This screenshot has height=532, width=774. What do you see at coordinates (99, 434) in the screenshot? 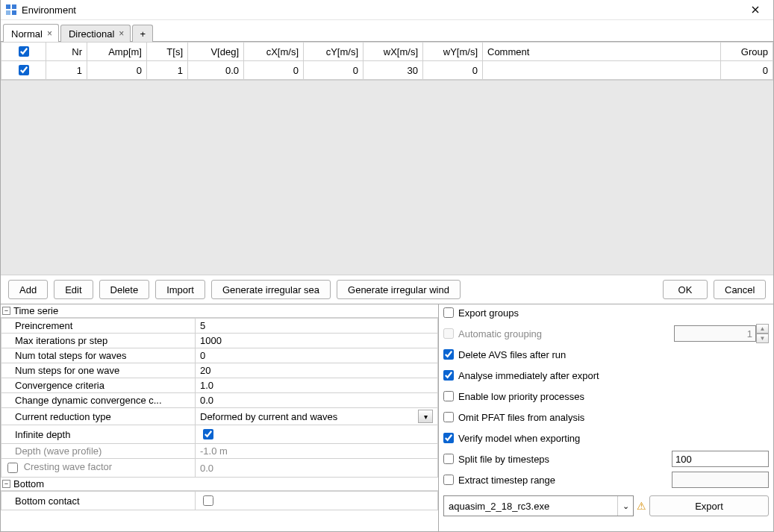
I see `prop-label: Infinite depth` at bounding box center [99, 434].